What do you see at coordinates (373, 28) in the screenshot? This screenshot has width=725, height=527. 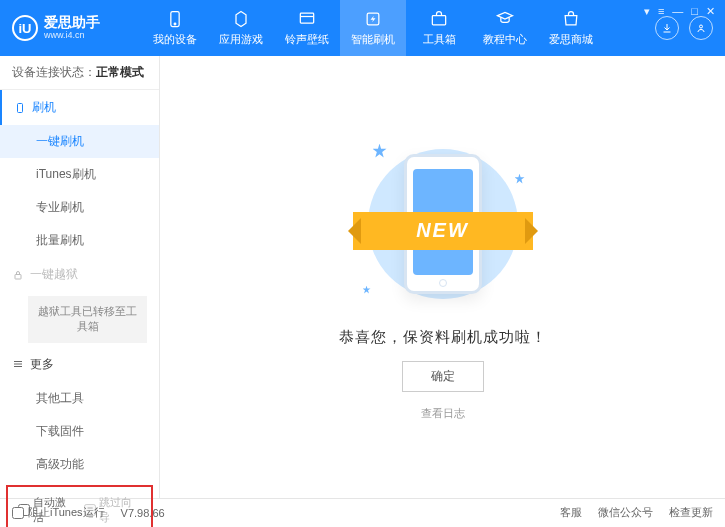 I see `nav-flash: 智能刷机` at bounding box center [373, 28].